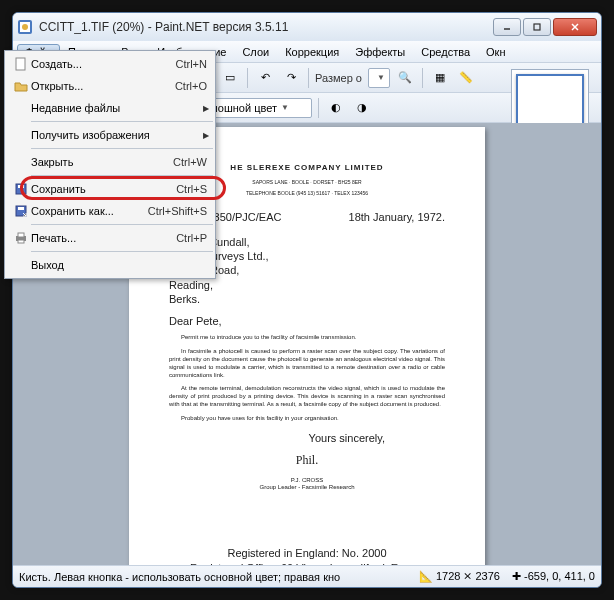 The image size is (614, 600). I want to click on size-dropdown: ▼, so click(379, 78).